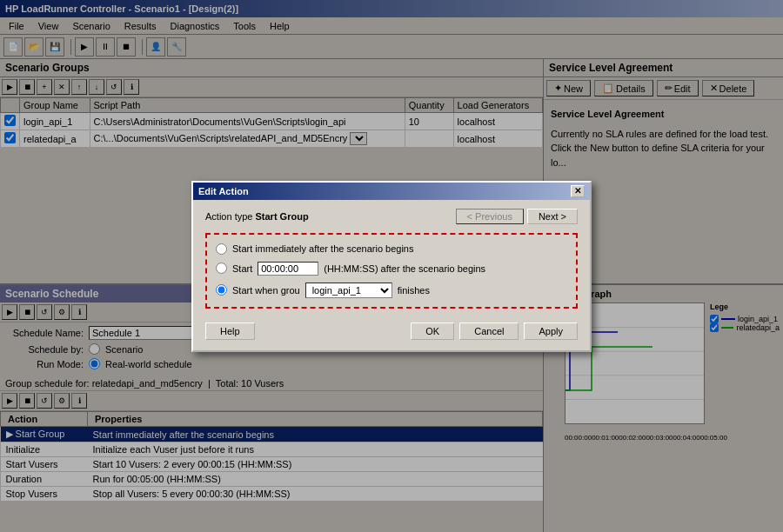  What do you see at coordinates (221, 249) in the screenshot?
I see `option-1-radio` at bounding box center [221, 249].